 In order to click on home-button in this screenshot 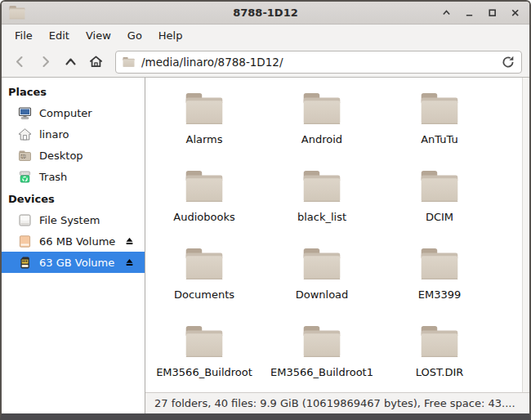, I will do `click(96, 62)`.